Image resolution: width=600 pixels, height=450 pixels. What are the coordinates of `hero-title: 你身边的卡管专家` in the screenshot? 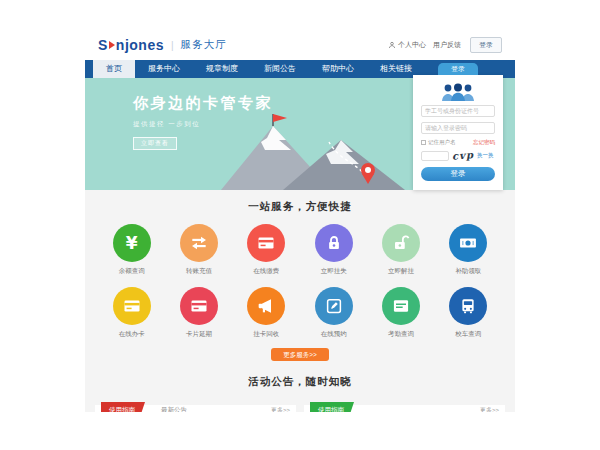 It's located at (203, 104).